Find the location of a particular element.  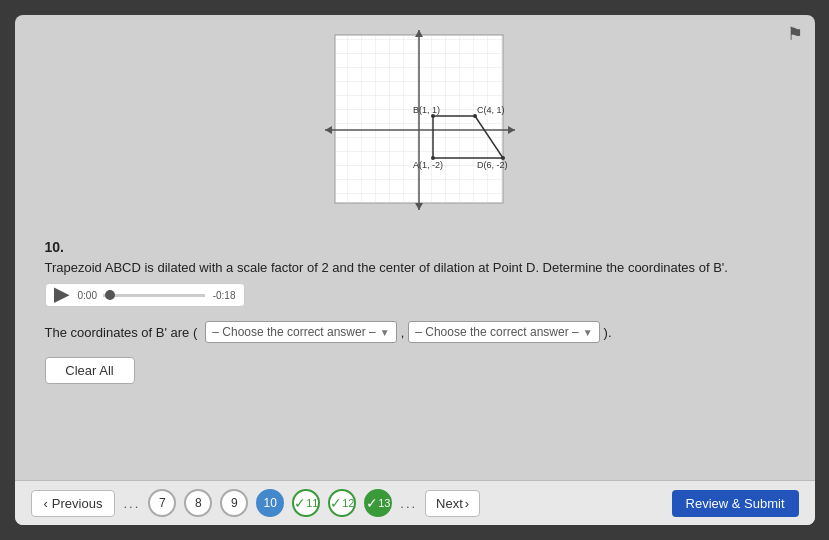

coordinate-graph: B(1, 1) C(4, 1) A(1, -2) D(6, -2) is located at coordinates (415, 125).